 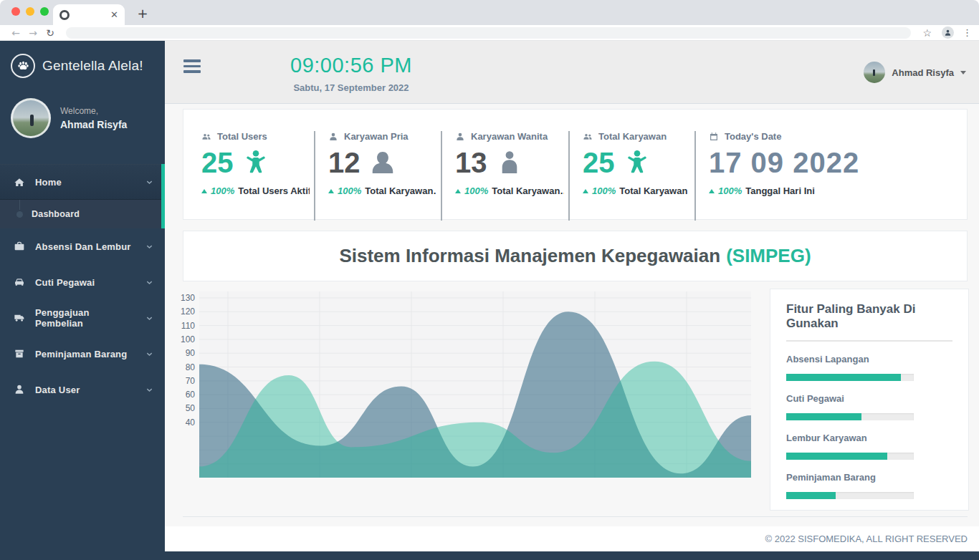 What do you see at coordinates (191, 408) in the screenshot?
I see `y-tick-label: 50` at bounding box center [191, 408].